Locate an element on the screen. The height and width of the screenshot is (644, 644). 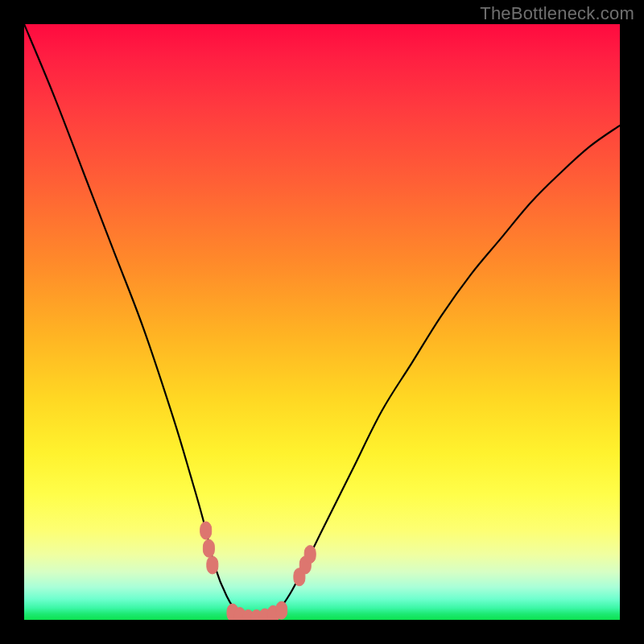
watermark-text: TheBottleneck.com is located at coordinates (557, 14).